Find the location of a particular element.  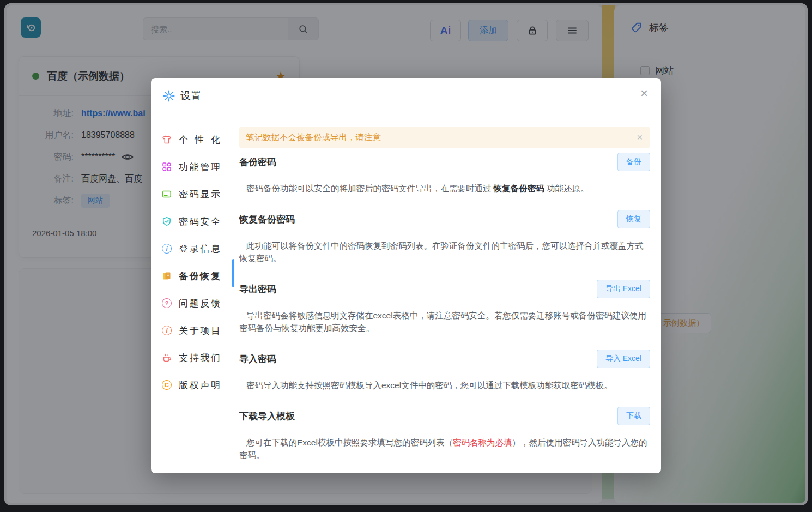

backup-books-icon is located at coordinates (167, 276).